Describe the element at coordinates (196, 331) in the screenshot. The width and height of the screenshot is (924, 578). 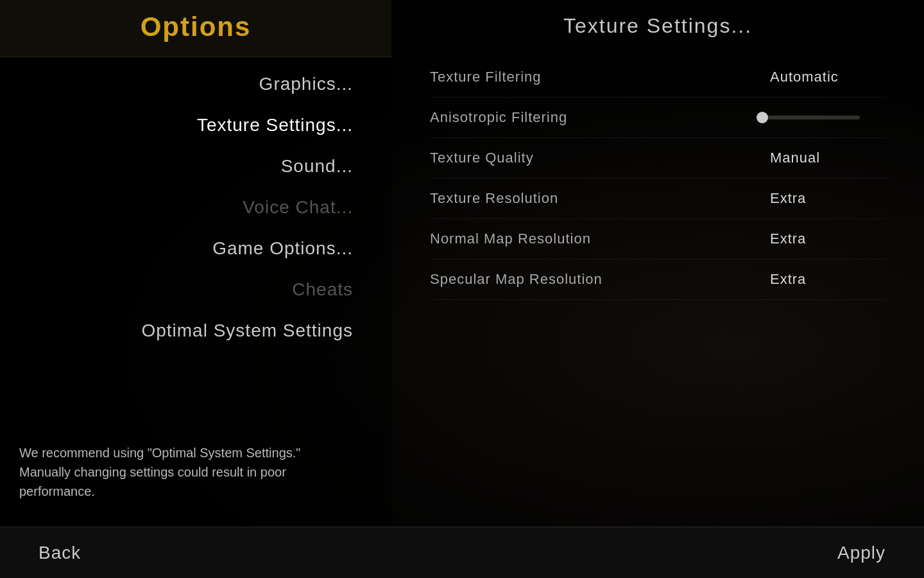
I see `nav-item-optimal-system-settings: Optimal System Settings` at that location.